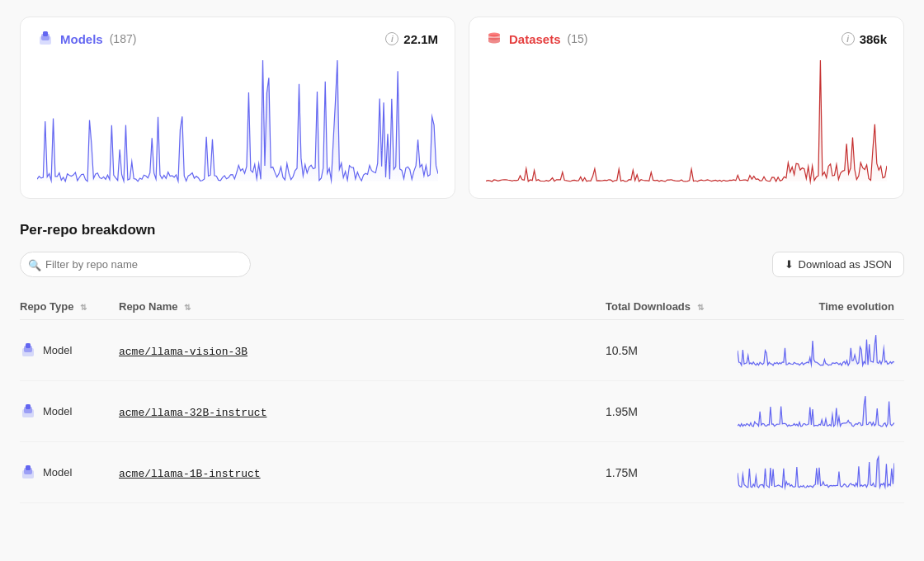  What do you see at coordinates (848, 39) in the screenshot?
I see `datasets-info-icon: i` at bounding box center [848, 39].